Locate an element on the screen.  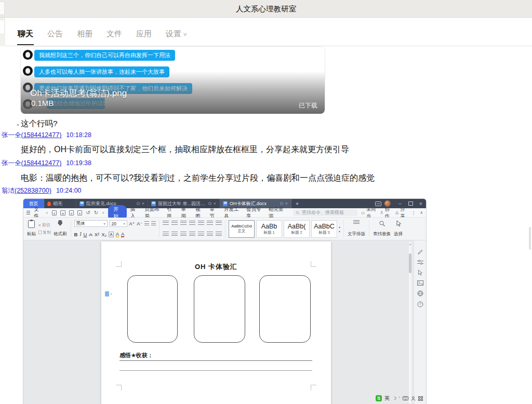
wps-scrollbar-thumb is located at coordinates (410, 263).